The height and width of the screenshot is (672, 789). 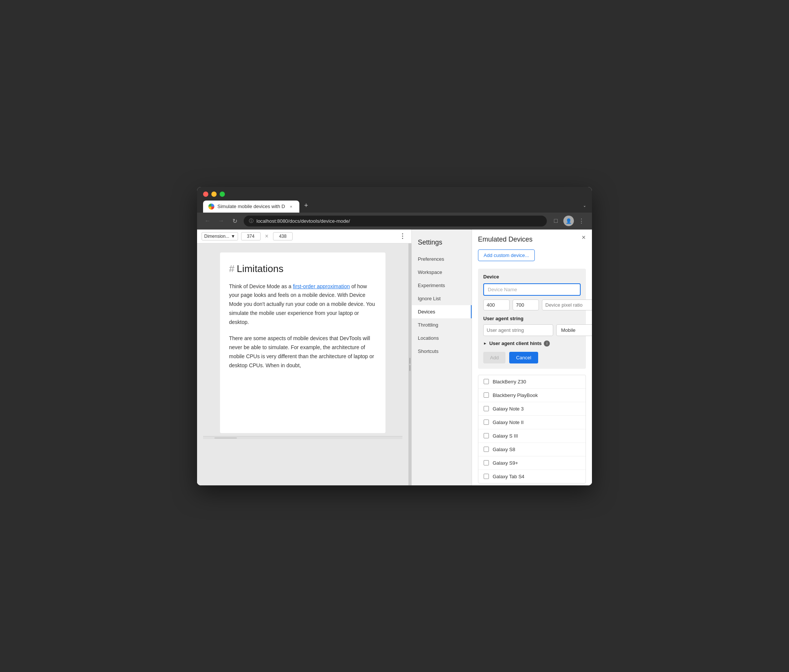 I want to click on emulated-devices-title: Emulated Devices, so click(x=532, y=239).